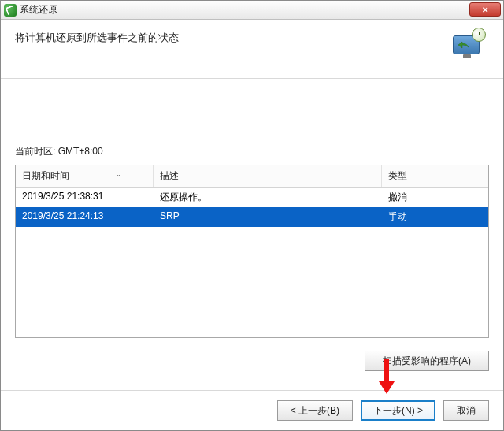 This screenshot has width=504, height=431. Describe the element at coordinates (268, 197) in the screenshot. I see `cell-desc: 还原操作。` at that location.